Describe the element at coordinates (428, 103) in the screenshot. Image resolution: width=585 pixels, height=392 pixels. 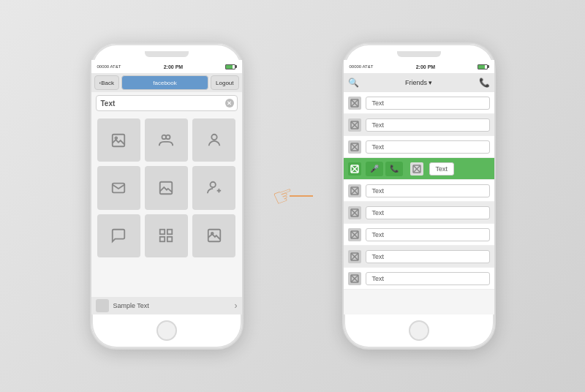
I see `contact-text-0: Text` at that location.